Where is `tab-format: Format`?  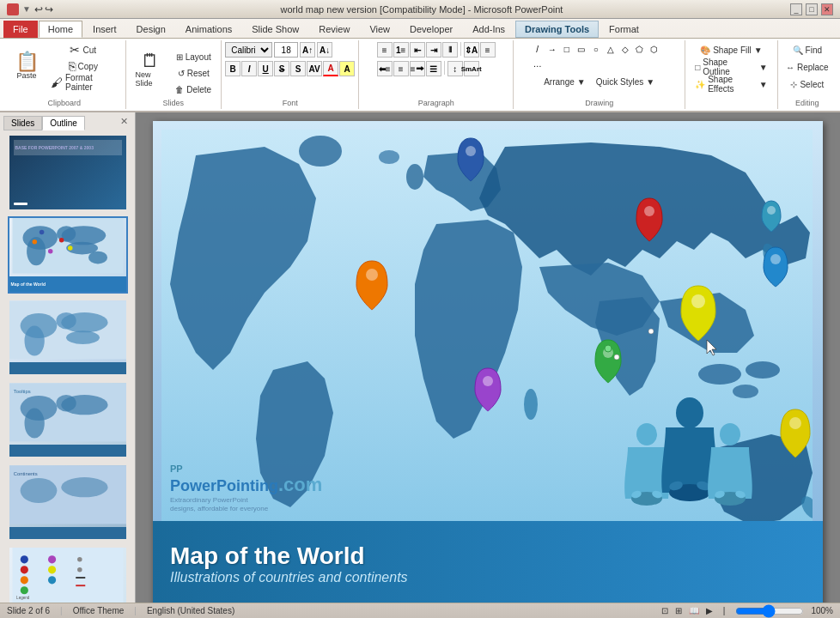
tab-format: Format is located at coordinates (624, 29).